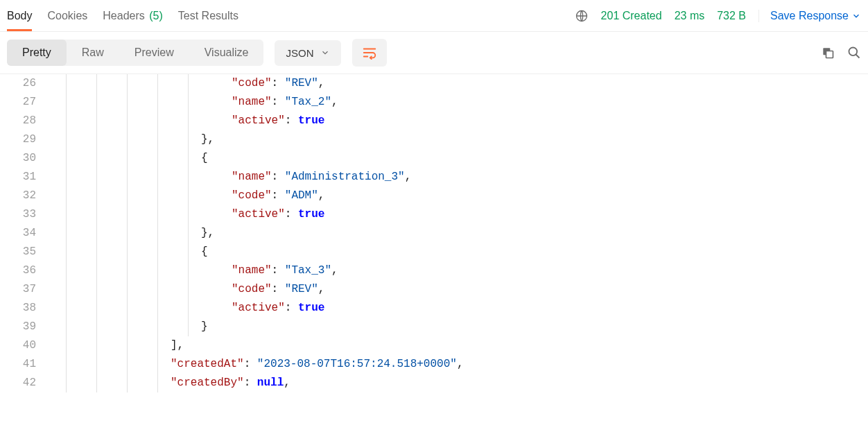 The height and width of the screenshot is (423, 868). What do you see at coordinates (434, 121) in the screenshot?
I see `code-line: 28"active": true` at bounding box center [434, 121].